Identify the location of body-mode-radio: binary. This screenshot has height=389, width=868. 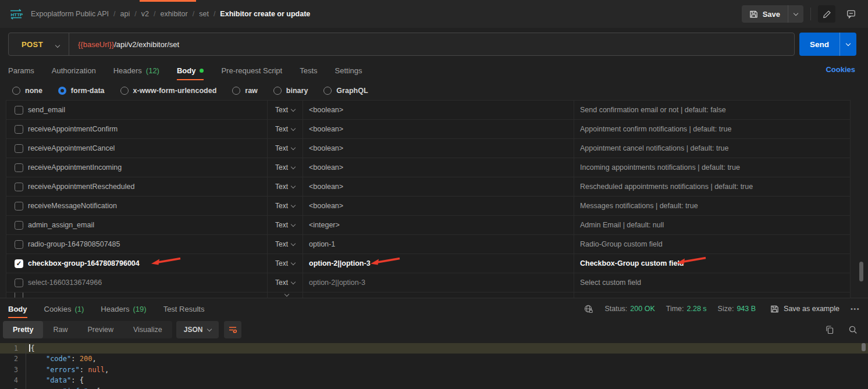
(291, 91).